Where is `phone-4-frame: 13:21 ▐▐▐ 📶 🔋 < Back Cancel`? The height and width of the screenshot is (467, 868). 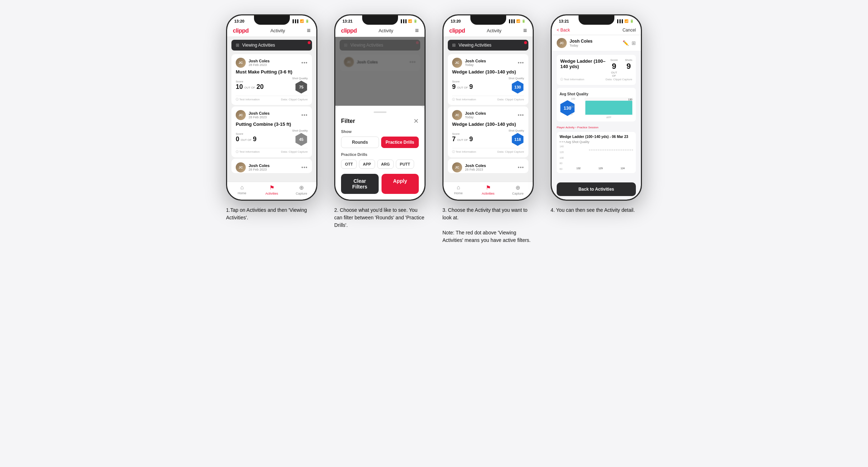
phone-4-frame: 13:21 ▐▐▐ 📶 🔋 < Back Cancel is located at coordinates (596, 108).